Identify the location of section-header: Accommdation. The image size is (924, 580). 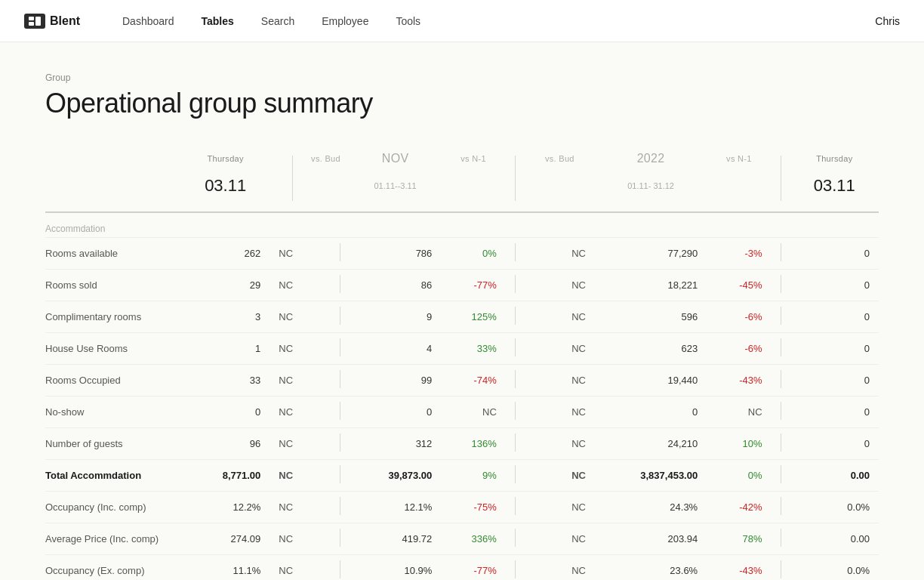
(462, 225).